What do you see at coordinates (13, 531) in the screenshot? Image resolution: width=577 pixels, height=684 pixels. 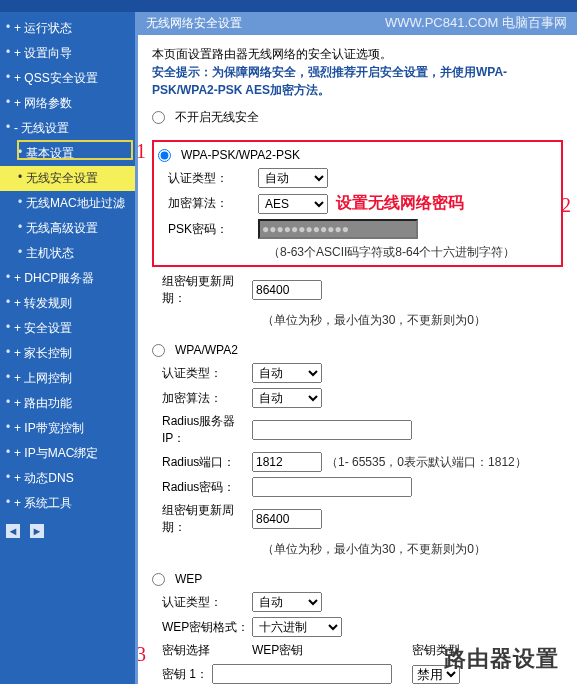 I see `scroll-left: ◄` at bounding box center [13, 531].